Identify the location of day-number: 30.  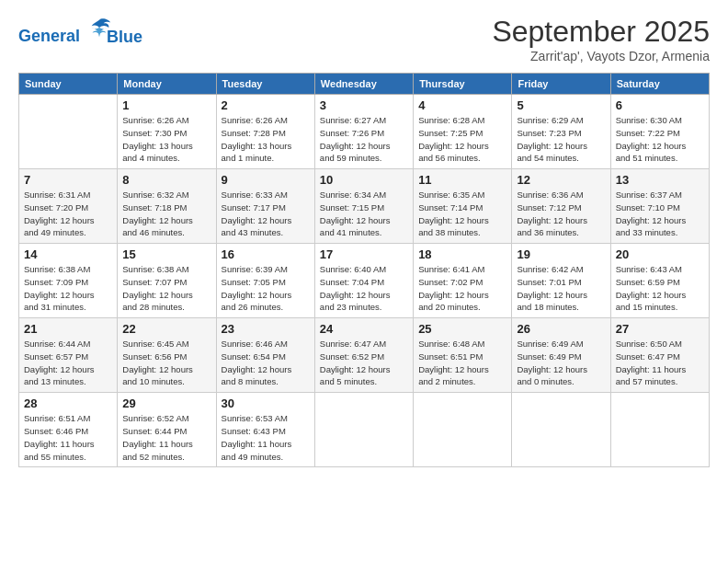
(266, 403).